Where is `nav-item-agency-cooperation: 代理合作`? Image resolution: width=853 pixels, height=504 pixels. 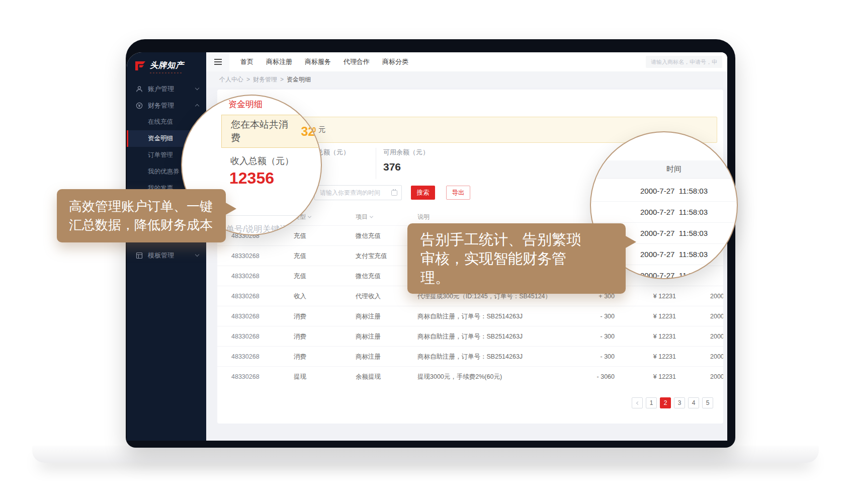 nav-item-agency-cooperation: 代理合作 is located at coordinates (357, 62).